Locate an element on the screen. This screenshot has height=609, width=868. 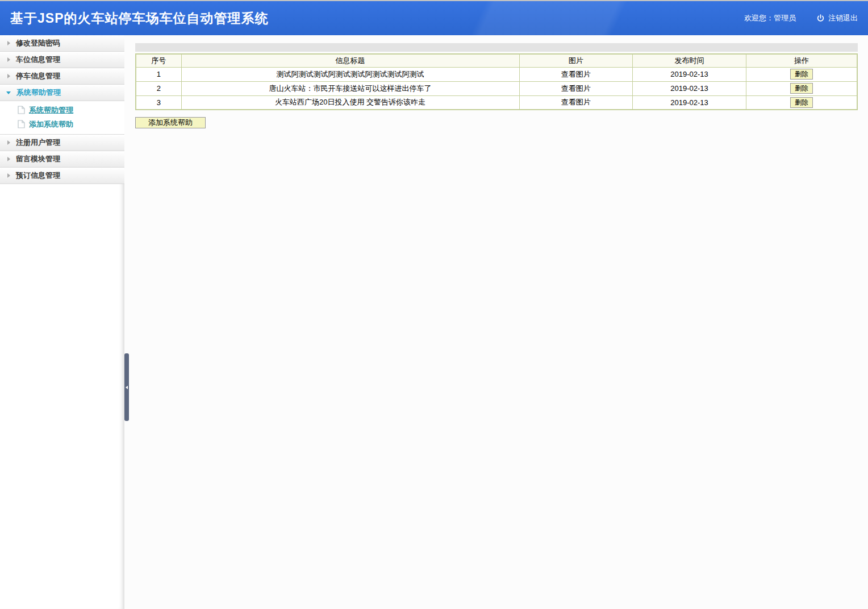
table-header-row: 序号 信息标题 图片 发布时间 操作 is located at coordinates (496, 60).